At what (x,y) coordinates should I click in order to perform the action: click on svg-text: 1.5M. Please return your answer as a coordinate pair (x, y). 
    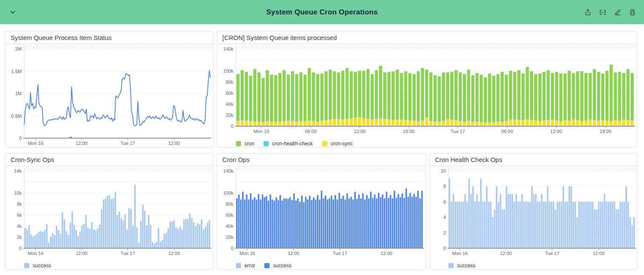
    Looking at the image, I should click on (17, 71).